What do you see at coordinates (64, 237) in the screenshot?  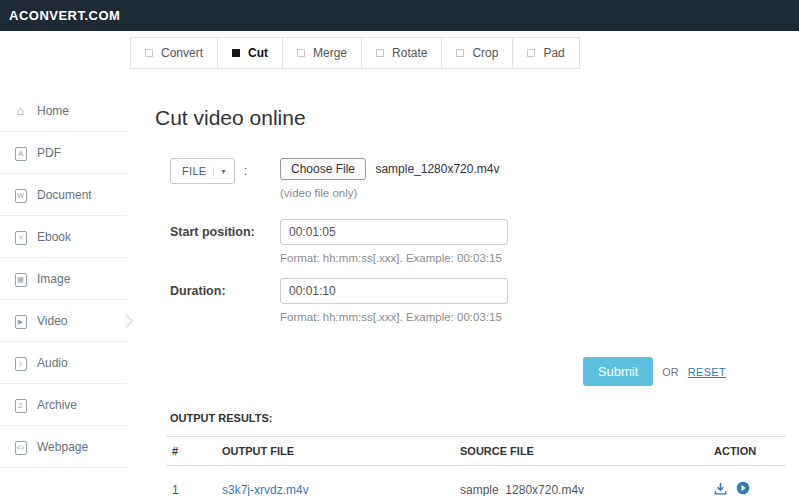 I see `sidebar-item-ebook: ≡ Ebook` at bounding box center [64, 237].